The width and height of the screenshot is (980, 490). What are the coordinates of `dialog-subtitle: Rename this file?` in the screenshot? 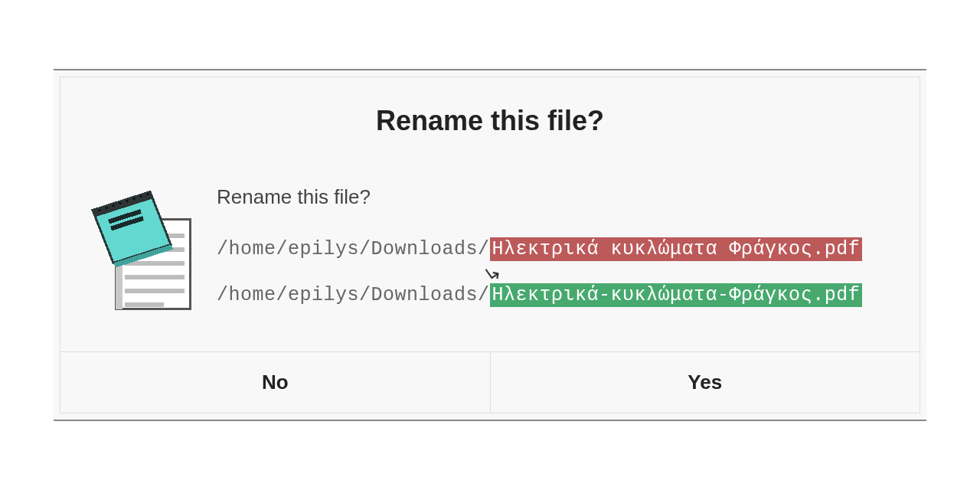 It's located at (557, 197).